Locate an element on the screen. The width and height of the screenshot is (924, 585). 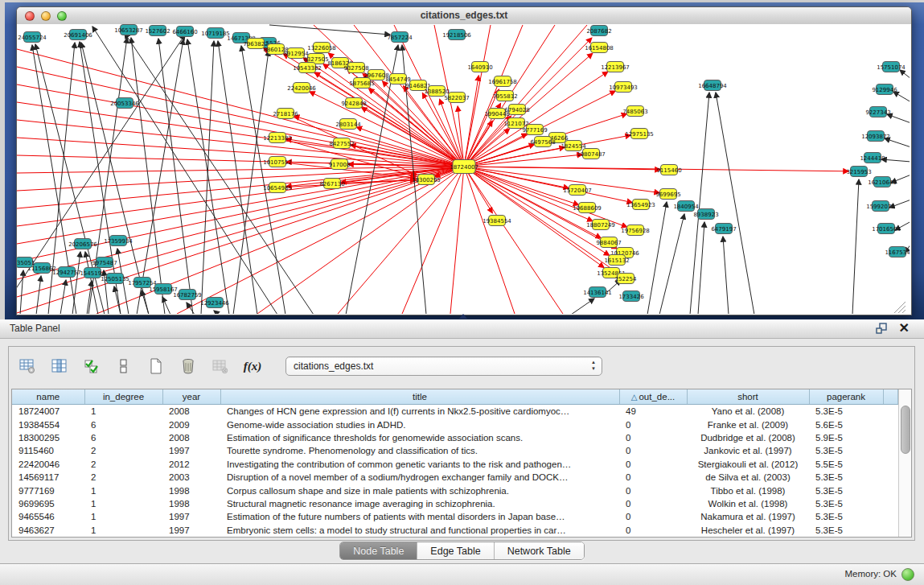
memory-status-indicator is located at coordinates (908, 575).